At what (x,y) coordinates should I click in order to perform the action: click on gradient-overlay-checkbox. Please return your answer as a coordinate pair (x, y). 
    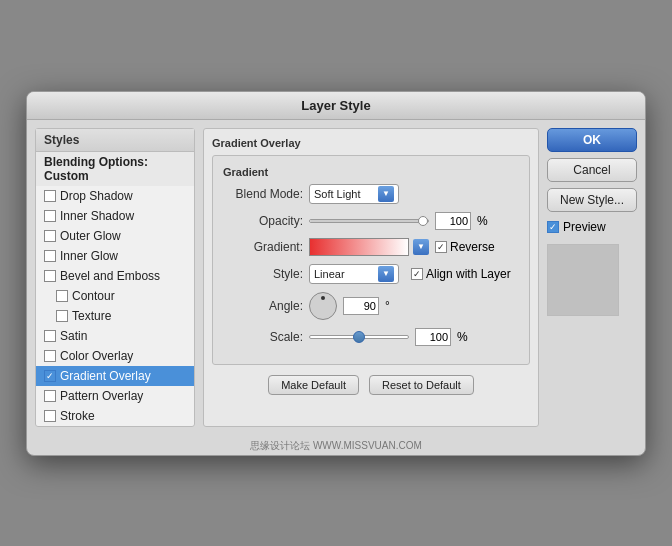
    Looking at the image, I should click on (50, 376).